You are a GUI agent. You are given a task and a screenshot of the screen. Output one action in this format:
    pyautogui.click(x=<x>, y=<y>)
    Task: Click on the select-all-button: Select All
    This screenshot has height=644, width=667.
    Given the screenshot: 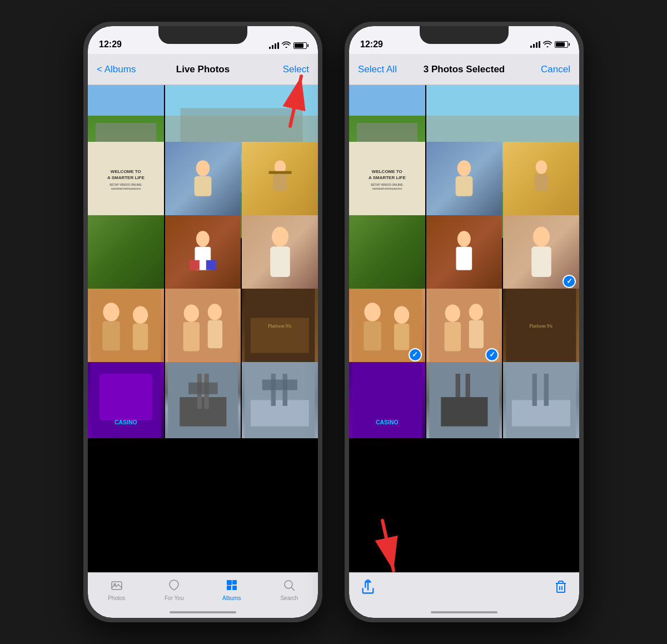 What is the action you would take?
    pyautogui.click(x=383, y=70)
    